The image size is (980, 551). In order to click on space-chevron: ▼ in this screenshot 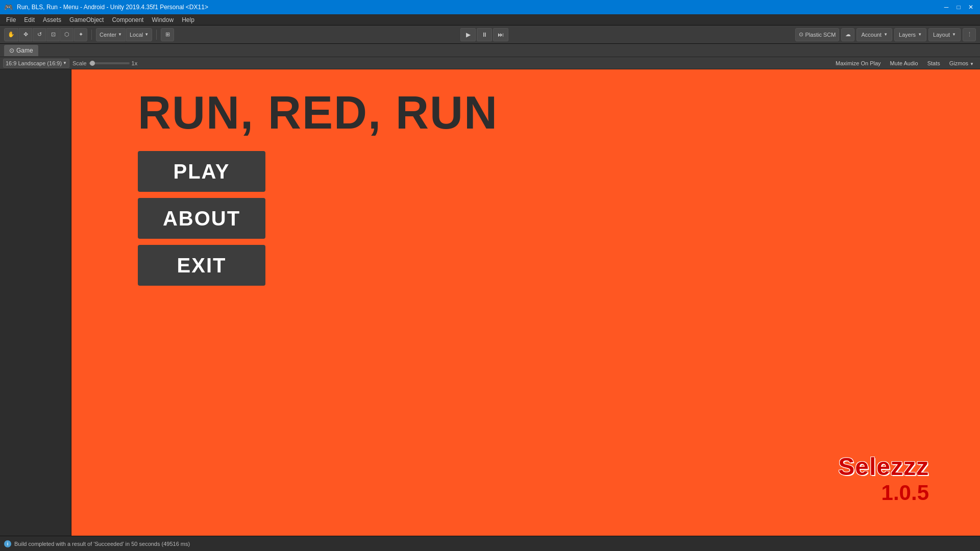, I will do `click(146, 35)`.